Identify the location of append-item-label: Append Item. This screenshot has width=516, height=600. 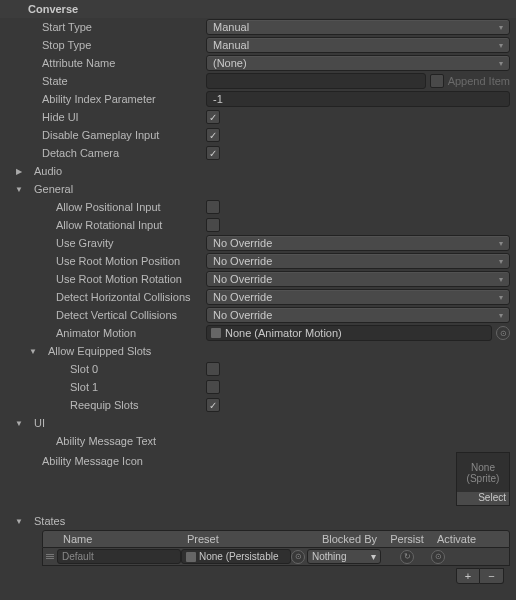
(479, 81).